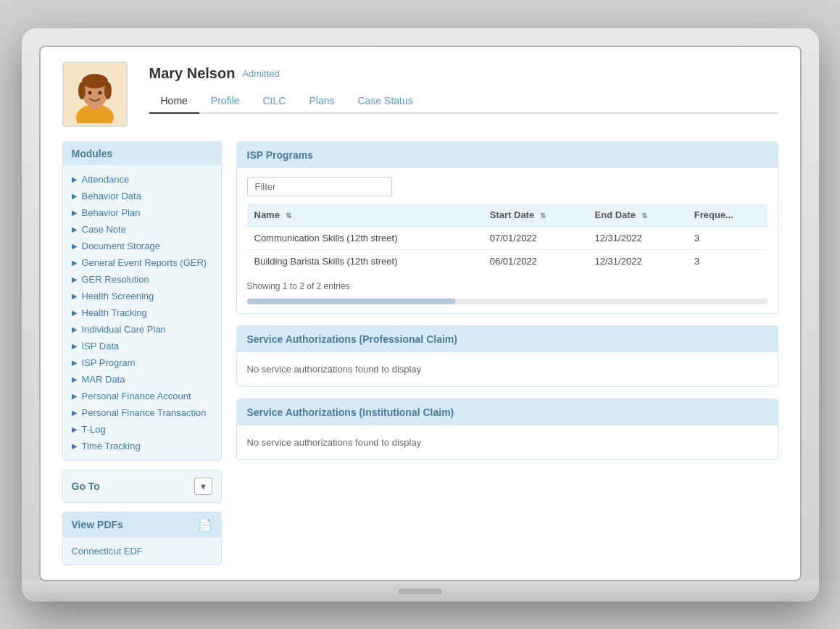 This screenshot has height=629, width=840. I want to click on module-health-tracking: ▶ Health Tracking, so click(142, 313).